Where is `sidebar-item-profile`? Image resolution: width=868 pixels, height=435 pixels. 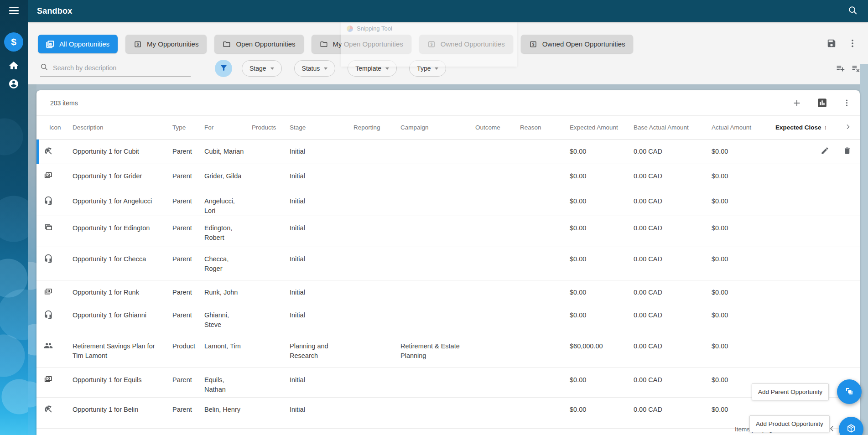
sidebar-item-profile is located at coordinates (14, 85).